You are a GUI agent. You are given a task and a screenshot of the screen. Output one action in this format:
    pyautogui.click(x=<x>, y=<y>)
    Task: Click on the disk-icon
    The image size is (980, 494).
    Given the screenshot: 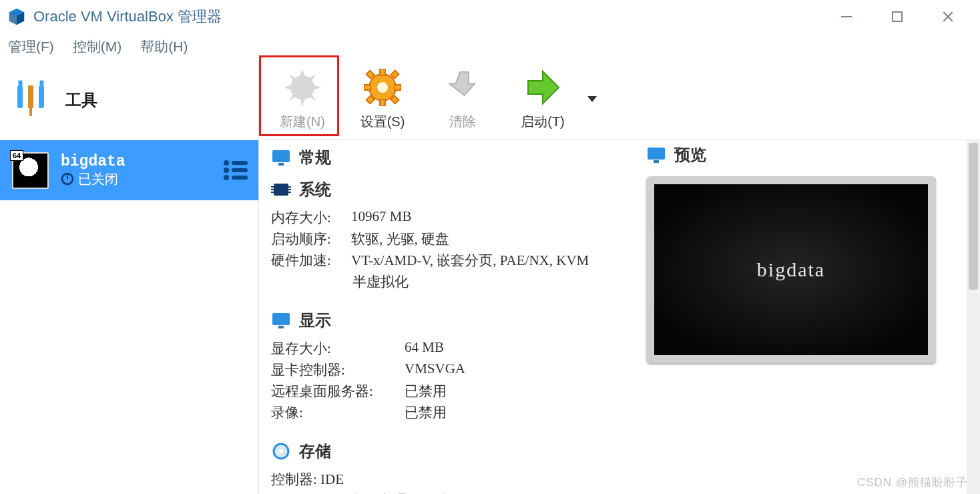 What is the action you would take?
    pyautogui.click(x=281, y=451)
    